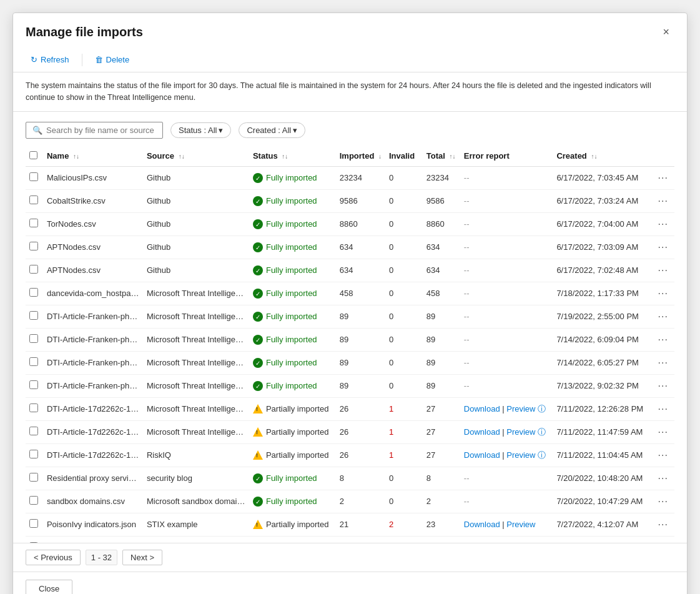 This screenshot has height=594, width=700. I want to click on status-filter-chip: Status : All ▾, so click(201, 130).